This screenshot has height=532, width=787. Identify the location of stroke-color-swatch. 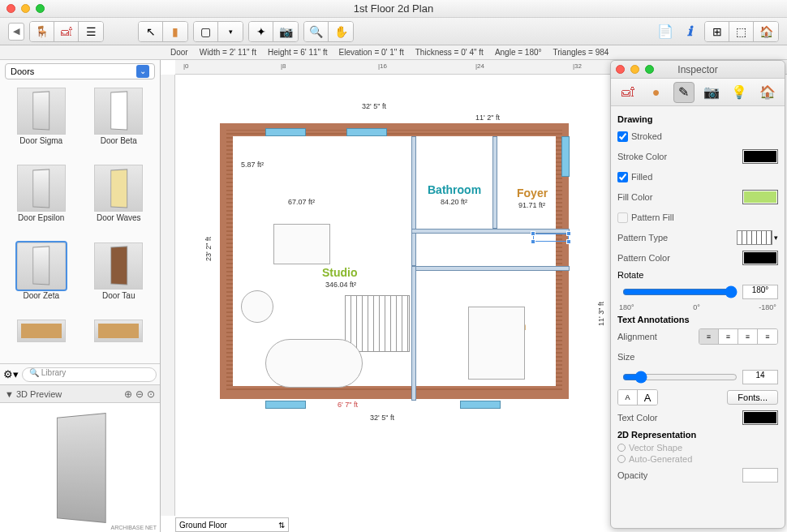
(760, 157).